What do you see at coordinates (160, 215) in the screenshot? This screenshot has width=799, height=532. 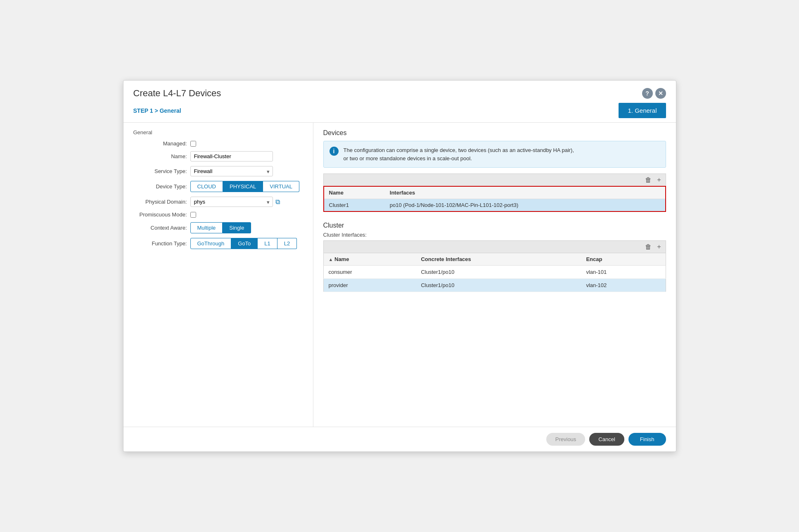 I see `promiscuous-mode-label: Promiscuous Mode:` at bounding box center [160, 215].